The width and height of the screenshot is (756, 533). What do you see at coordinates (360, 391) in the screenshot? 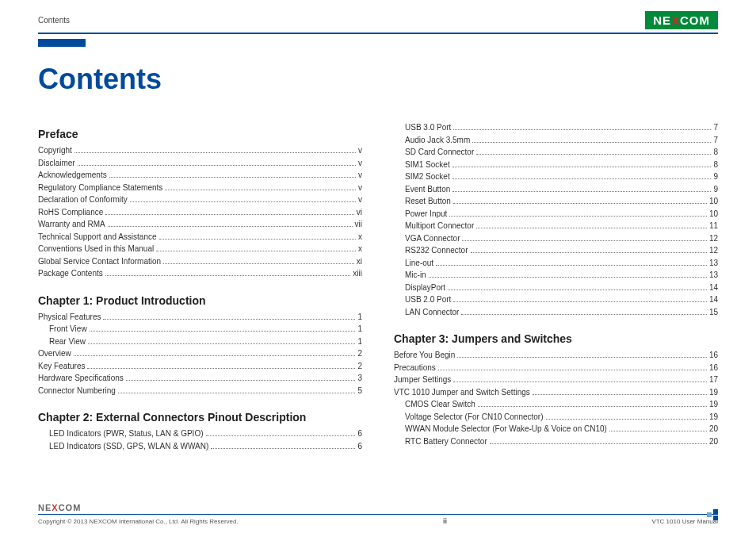
I see `toc-entry-page: 5` at bounding box center [360, 391].